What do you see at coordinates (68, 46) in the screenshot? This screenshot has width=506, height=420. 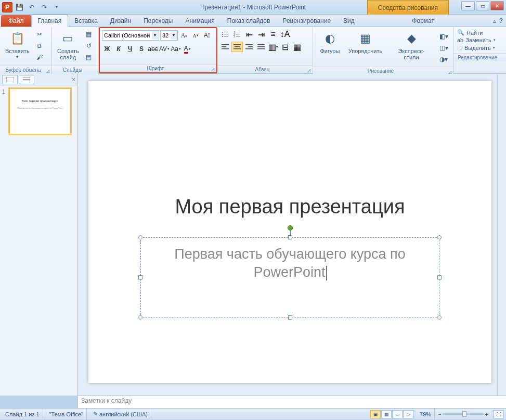 I see `new-slide-button: ▭ Создать слайд` at bounding box center [68, 46].